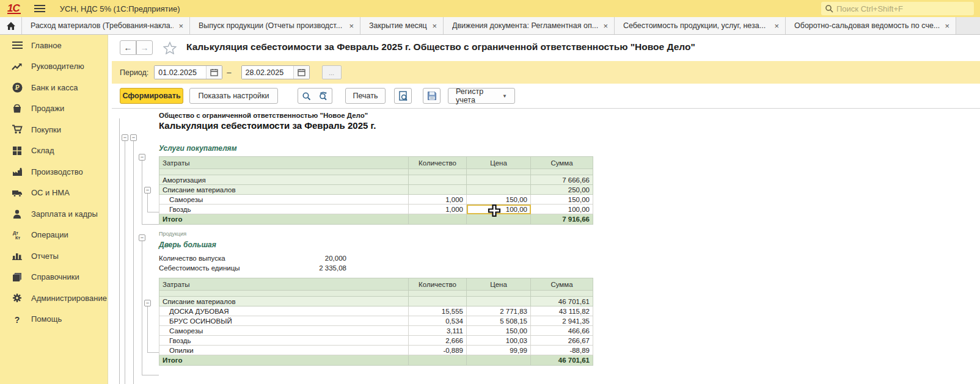 The image size is (980, 384). What do you see at coordinates (324, 96) in the screenshot?
I see `find-next-button` at bounding box center [324, 96].